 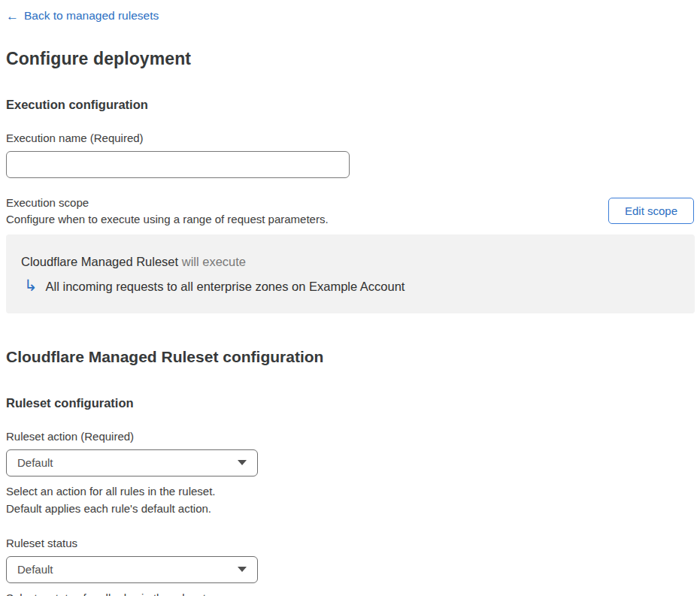 I want to click on execution-scope-label: Execution scope, so click(x=167, y=203).